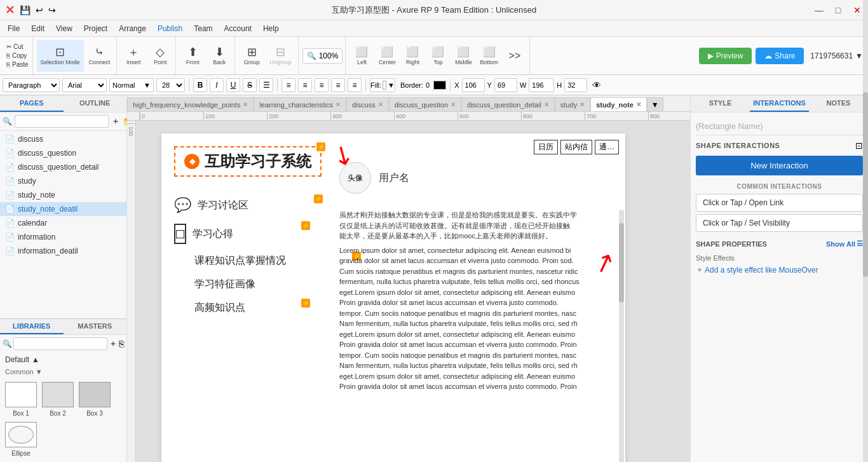  Describe the element at coordinates (64, 29) in the screenshot. I see `menu-view: View` at that location.